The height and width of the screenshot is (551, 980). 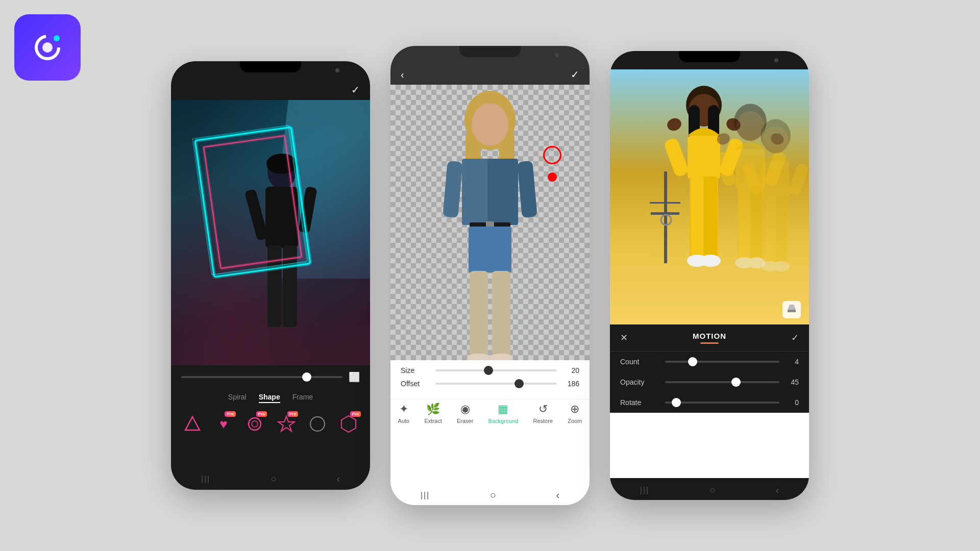 What do you see at coordinates (490, 284) in the screenshot?
I see `phone2-screen: Size 20 Offset 186 ✦` at bounding box center [490, 284].